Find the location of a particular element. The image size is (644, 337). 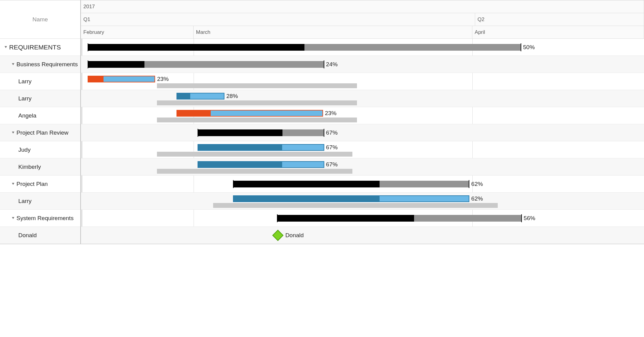

milestone-diamond-icon is located at coordinates (278, 235).